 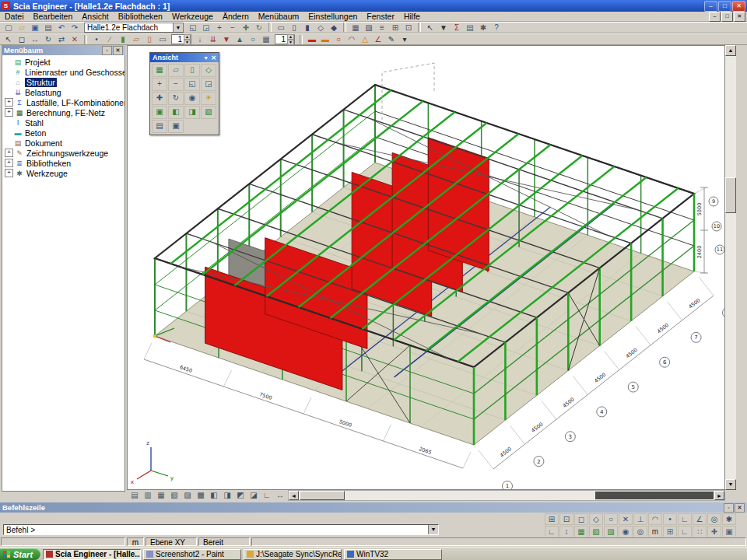 What do you see at coordinates (107, 51) in the screenshot?
I see `panel-pin-icon: ▫` at bounding box center [107, 51].